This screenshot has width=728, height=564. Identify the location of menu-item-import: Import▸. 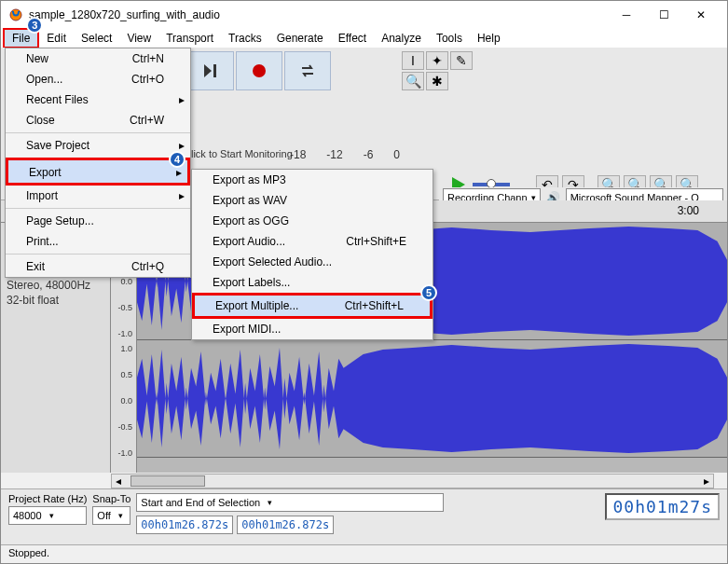
(98, 196).